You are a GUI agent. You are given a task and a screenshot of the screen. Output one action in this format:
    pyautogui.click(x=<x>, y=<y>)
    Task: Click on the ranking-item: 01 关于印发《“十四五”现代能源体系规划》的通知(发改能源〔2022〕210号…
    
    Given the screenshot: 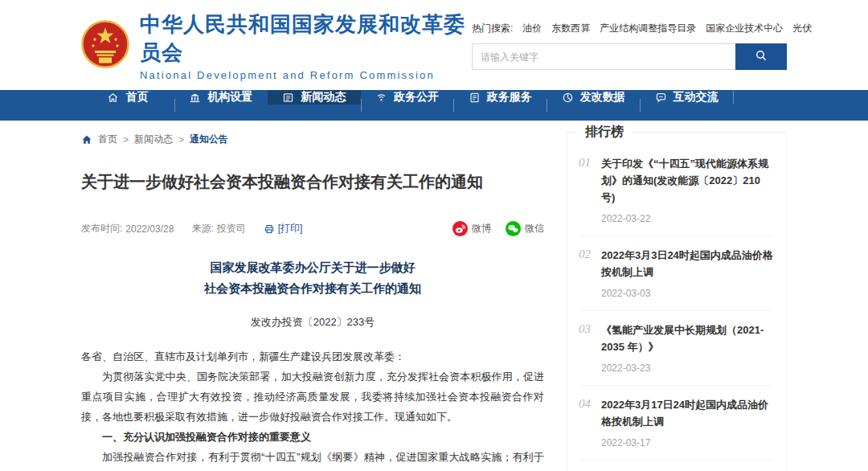 What is the action you would take?
    pyautogui.click(x=676, y=190)
    